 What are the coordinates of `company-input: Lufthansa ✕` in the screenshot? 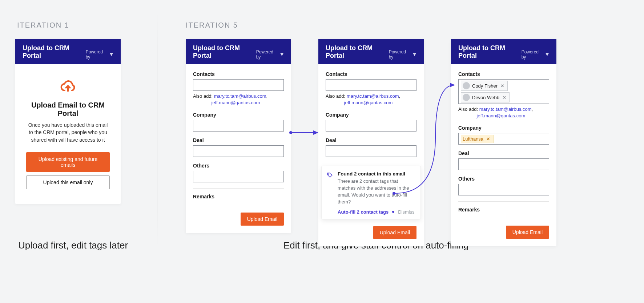 It's located at (504, 139).